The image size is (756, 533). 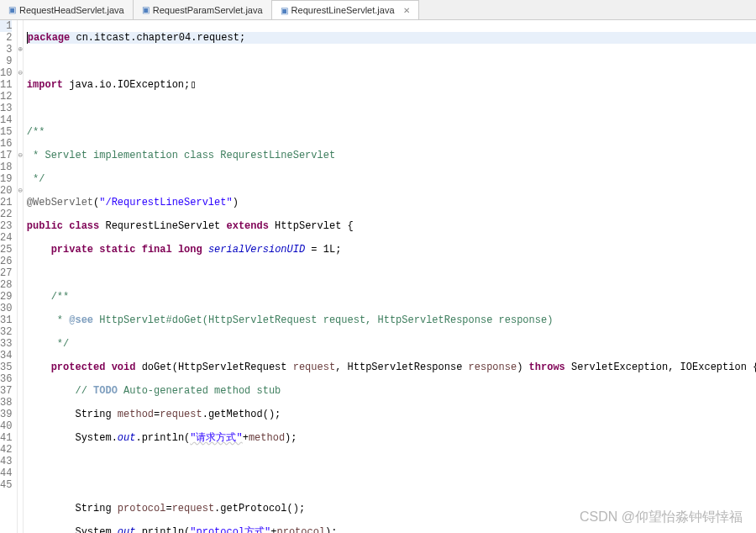 I want to click on keyword: import, so click(x=45, y=85).